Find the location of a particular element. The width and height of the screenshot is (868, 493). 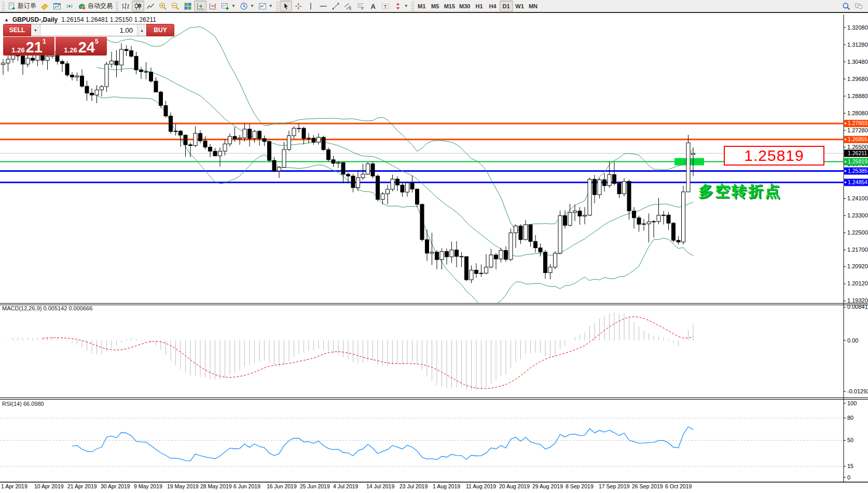

price-flag-label: 1.26855 is located at coordinates (858, 139).